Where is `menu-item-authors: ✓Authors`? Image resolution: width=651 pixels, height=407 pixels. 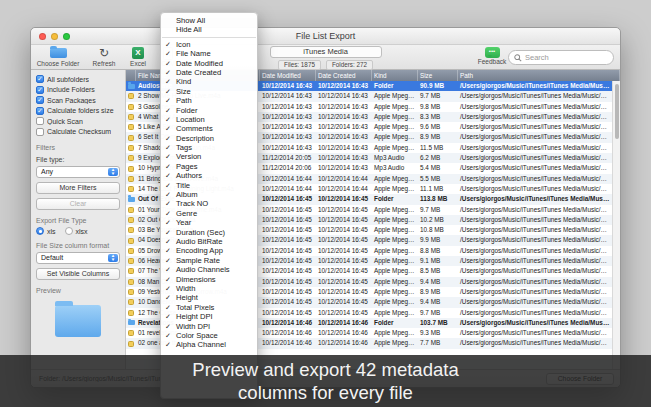
menu-item-authors: ✓Authors is located at coordinates (209, 176).